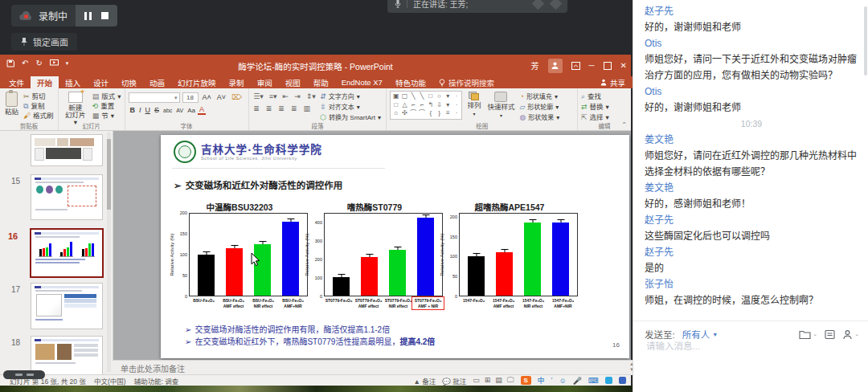  What do you see at coordinates (476, 381) in the screenshot?
I see `normal-view-icon: ▭` at bounding box center [476, 381].